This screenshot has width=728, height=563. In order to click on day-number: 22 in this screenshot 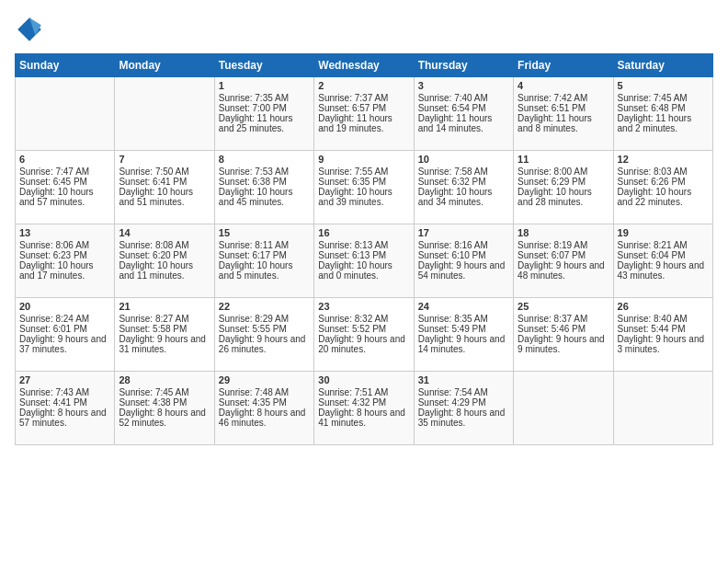, I will do `click(265, 306)`.